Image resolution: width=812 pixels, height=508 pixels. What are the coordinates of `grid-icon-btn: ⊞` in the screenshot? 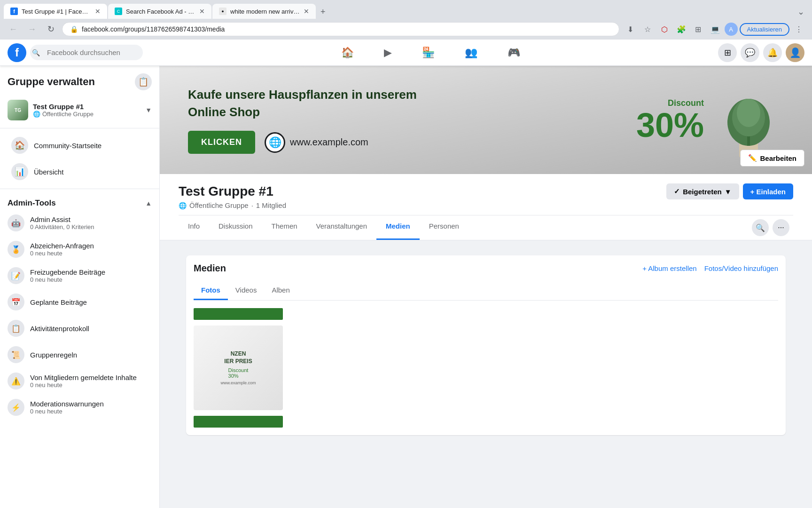 It's located at (727, 53).